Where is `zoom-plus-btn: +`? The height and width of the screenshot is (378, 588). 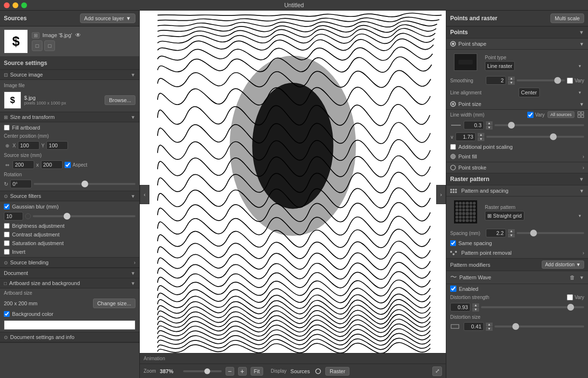 zoom-plus-btn: + is located at coordinates (242, 371).